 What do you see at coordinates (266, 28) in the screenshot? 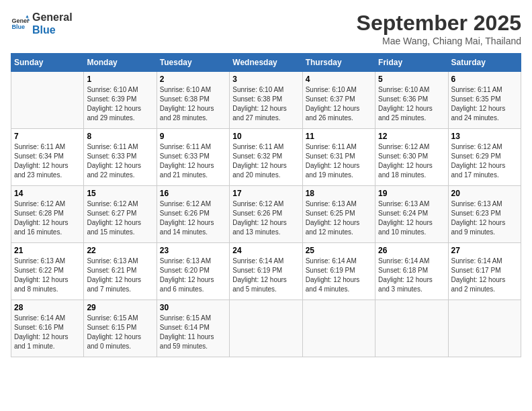
I see `header: General Blue General Blue September 2025…` at bounding box center [266, 28].